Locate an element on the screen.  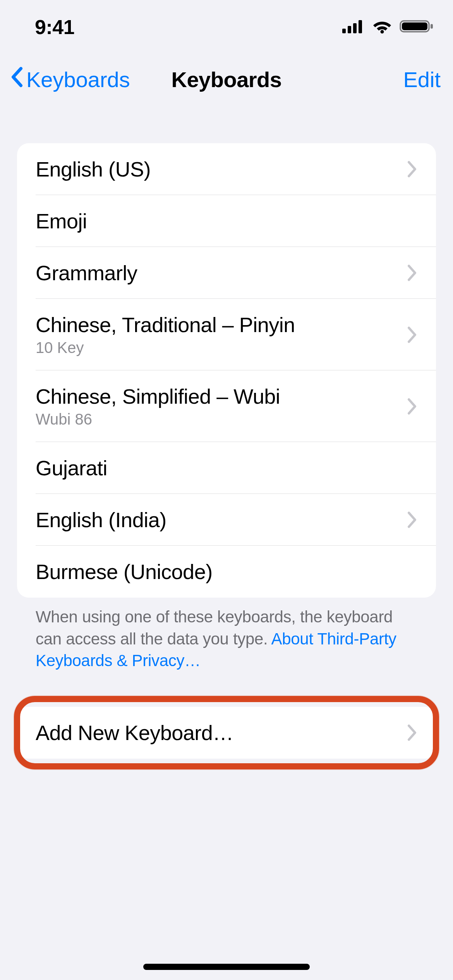
chevron-left-icon is located at coordinates (18, 80).